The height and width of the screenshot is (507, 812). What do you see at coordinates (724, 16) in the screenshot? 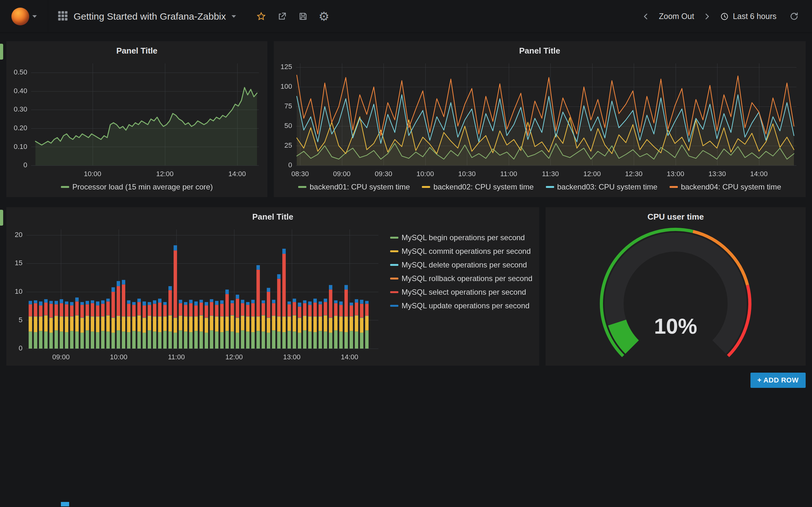
I see `clock-icon` at bounding box center [724, 16].